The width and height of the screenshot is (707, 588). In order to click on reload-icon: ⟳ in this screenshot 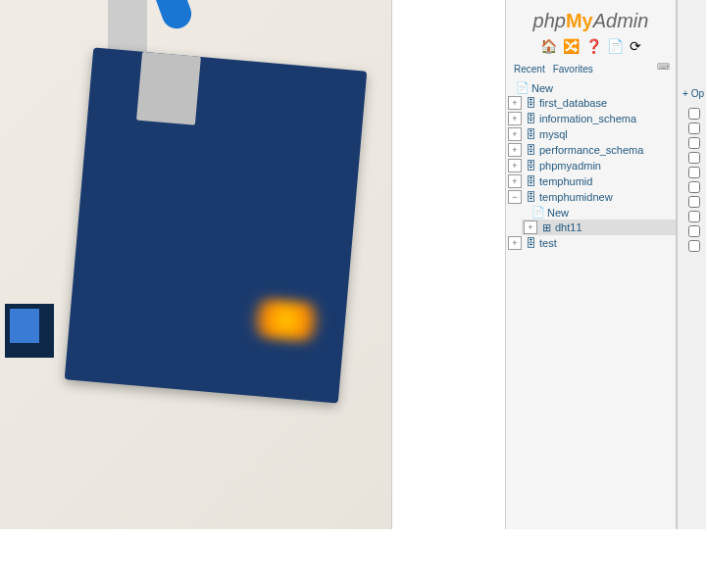, I will do `click(635, 46)`.